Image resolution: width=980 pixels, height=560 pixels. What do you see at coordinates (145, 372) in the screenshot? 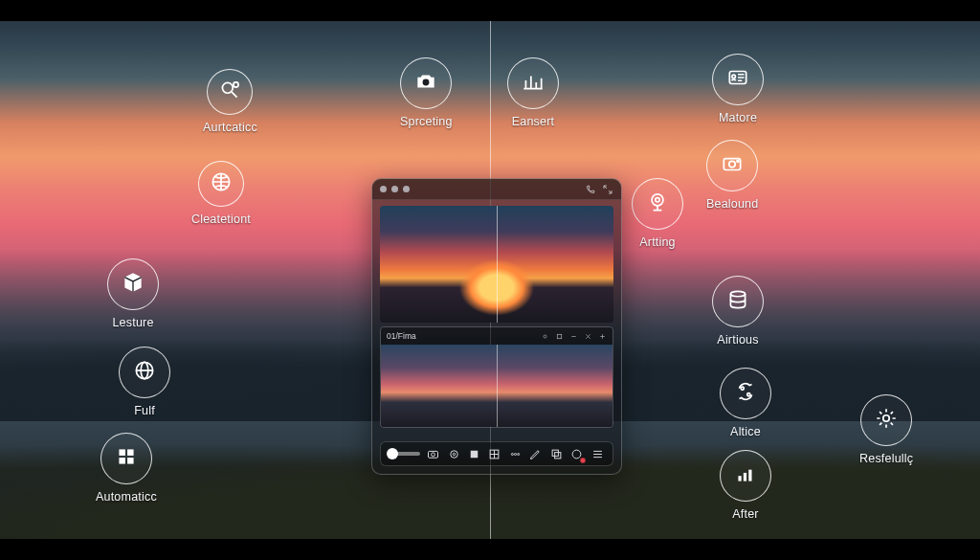
I see `globe-icon` at bounding box center [145, 372].